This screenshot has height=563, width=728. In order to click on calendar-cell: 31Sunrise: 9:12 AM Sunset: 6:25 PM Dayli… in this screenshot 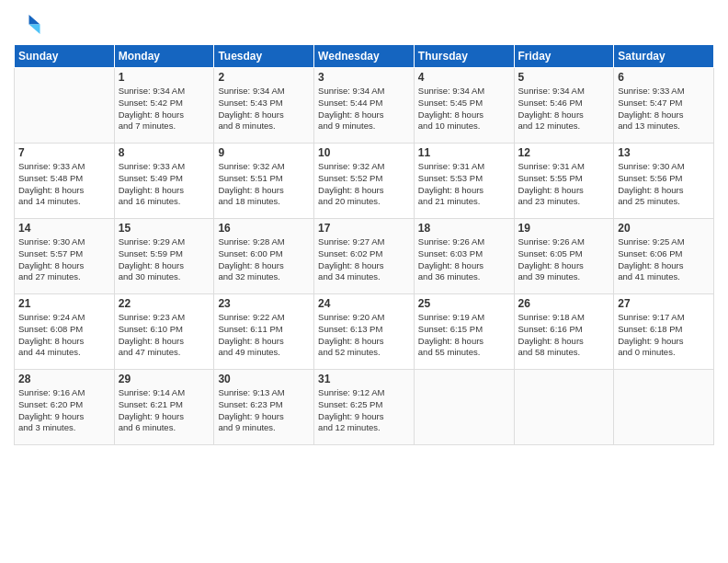, I will do `click(364, 408)`.